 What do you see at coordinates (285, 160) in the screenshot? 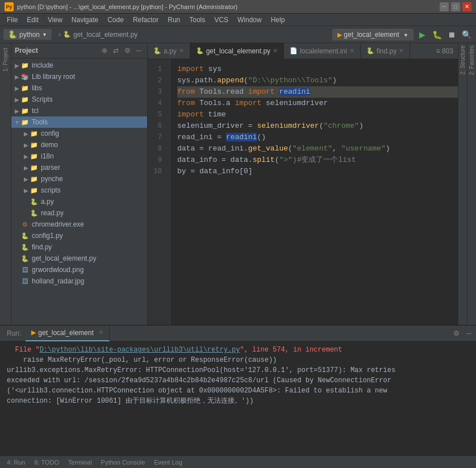
I see `token: ">"` at bounding box center [285, 160].